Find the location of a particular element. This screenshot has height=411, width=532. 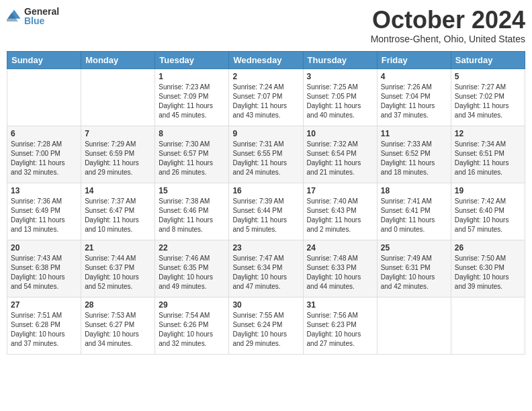

day-number: 15 is located at coordinates (192, 191).